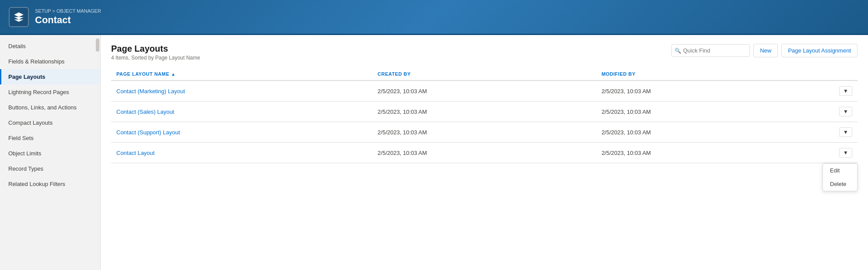  What do you see at coordinates (678, 51) in the screenshot?
I see `search-icon: 🔍` at bounding box center [678, 51].